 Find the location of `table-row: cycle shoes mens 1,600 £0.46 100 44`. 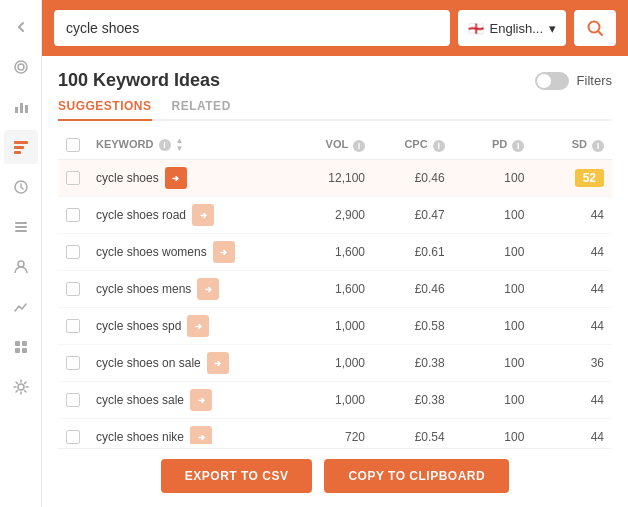

table-row: cycle shoes mens 1,600 £0.46 100 44 is located at coordinates (335, 290).